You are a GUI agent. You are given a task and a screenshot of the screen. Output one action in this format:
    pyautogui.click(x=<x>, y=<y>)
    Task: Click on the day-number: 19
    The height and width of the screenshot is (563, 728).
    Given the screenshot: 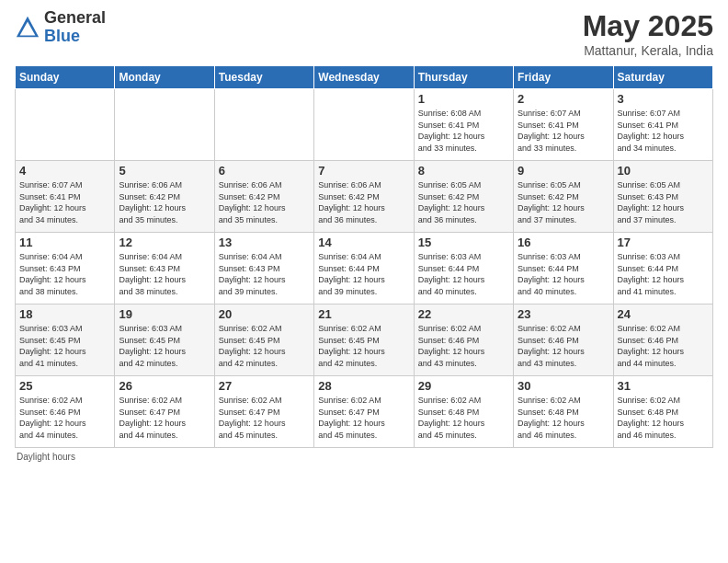 What is the action you would take?
    pyautogui.click(x=164, y=315)
    